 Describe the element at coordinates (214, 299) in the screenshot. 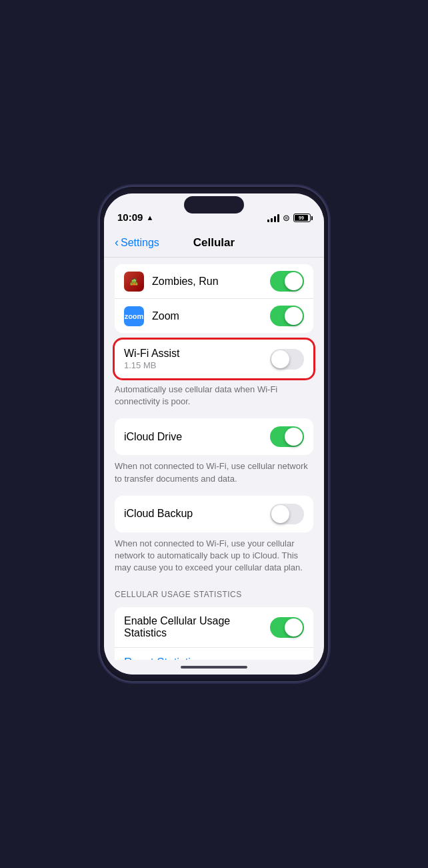

I see `app-list-card: 🧟 Zombies, Run zoom Zoom` at that location.